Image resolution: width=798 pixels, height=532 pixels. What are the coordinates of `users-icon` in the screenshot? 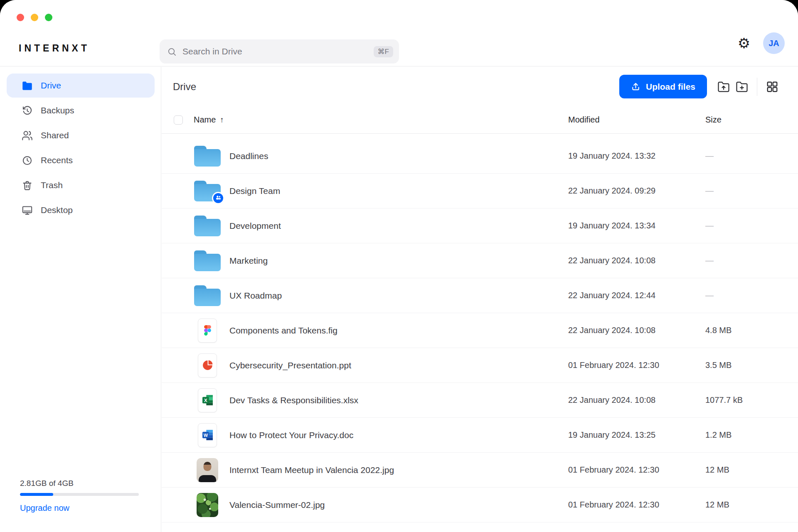 It's located at (27, 135).